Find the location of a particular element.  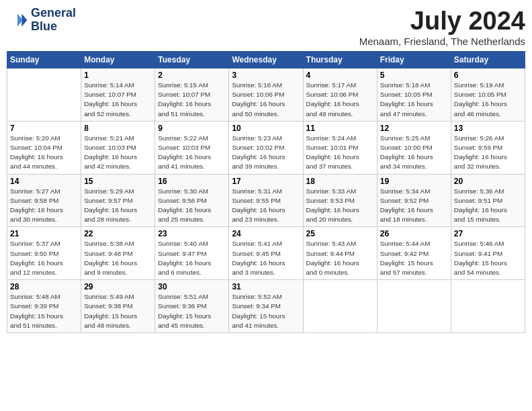

calendar-cell: 17Sunrise: 5:31 AMSunset: 9:55 PMDayligh… is located at coordinates (266, 200).